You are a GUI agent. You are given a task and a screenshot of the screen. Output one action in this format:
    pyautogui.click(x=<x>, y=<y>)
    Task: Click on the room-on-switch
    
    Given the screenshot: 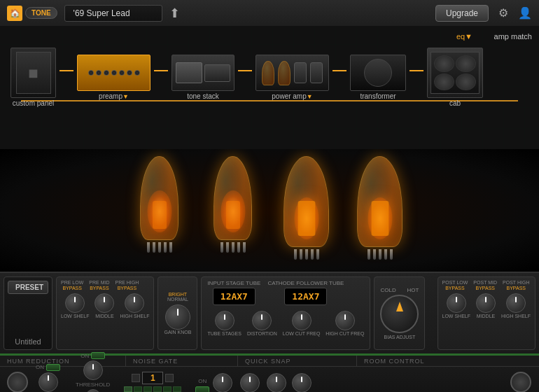 What is the action you would take?
    pyautogui.click(x=202, y=389)
    